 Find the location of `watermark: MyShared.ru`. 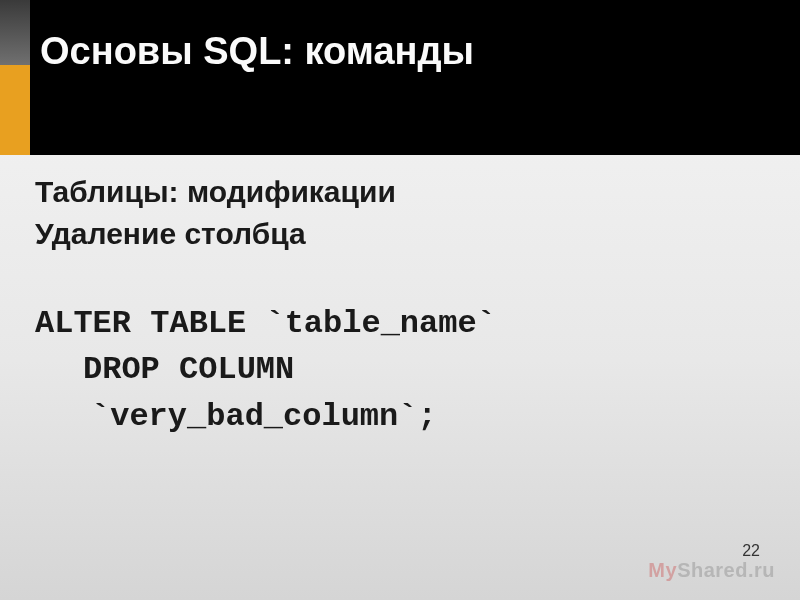

watermark: MyShared.ru is located at coordinates (712, 570).